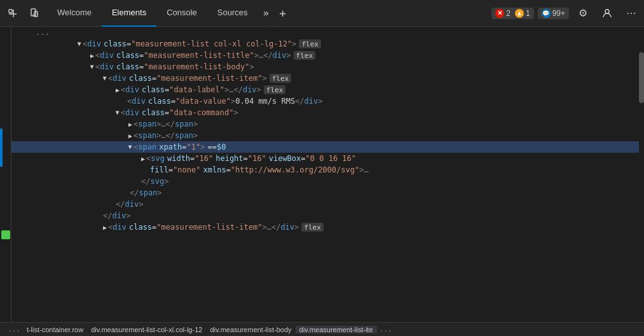 The image size is (644, 336). Describe the element at coordinates (641, 78) in the screenshot. I see `scrollbar-thumb` at that location.